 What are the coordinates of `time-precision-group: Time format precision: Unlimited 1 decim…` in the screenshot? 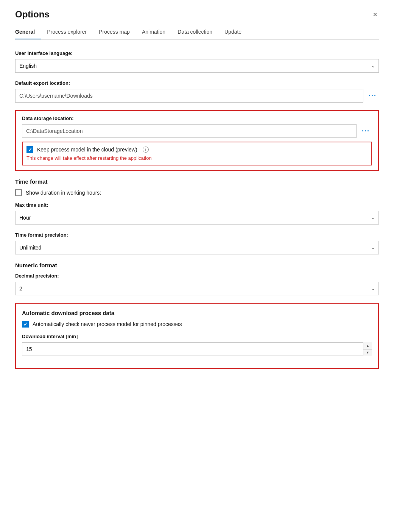 It's located at (197, 243).